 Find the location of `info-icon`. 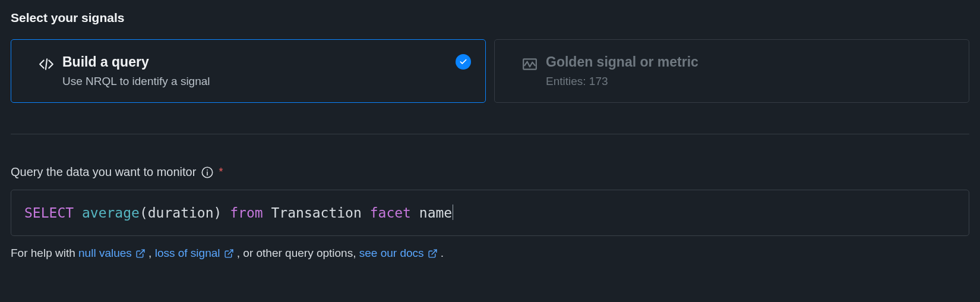

info-icon is located at coordinates (207, 172).